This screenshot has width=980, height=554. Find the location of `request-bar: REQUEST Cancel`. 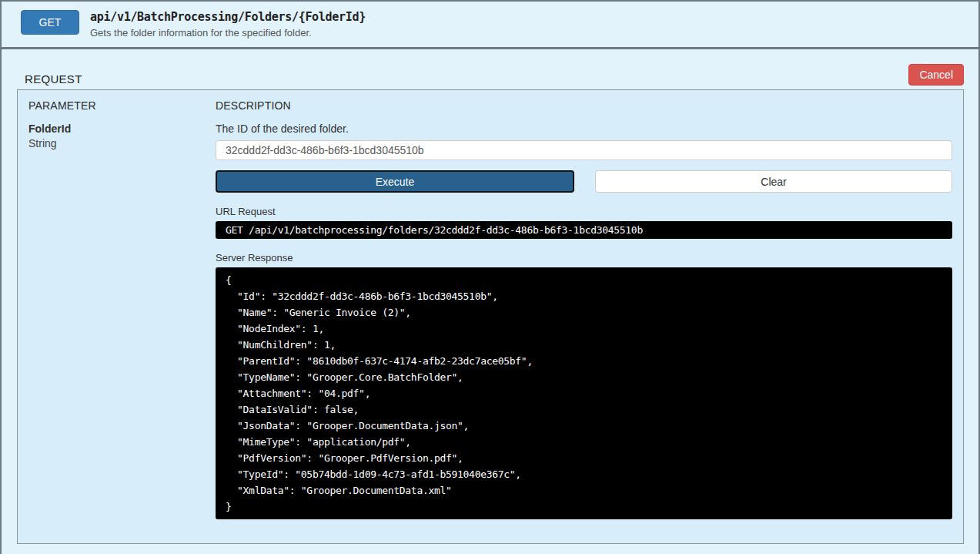

request-bar: REQUEST Cancel is located at coordinates (494, 75).